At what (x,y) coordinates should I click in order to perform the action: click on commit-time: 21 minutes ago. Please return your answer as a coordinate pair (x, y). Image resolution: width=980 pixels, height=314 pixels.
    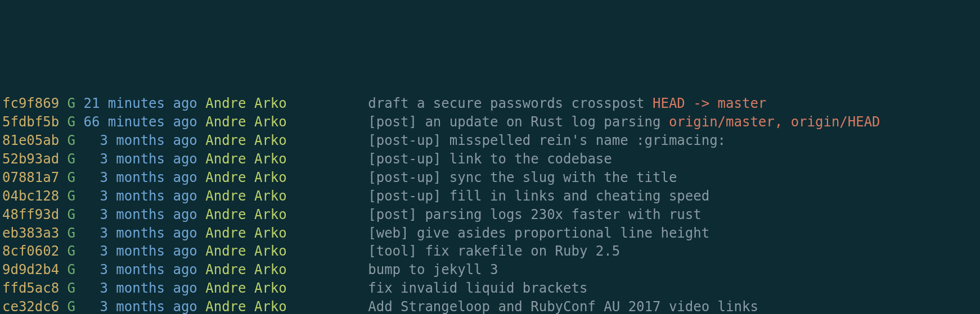
    Looking at the image, I should click on (141, 103).